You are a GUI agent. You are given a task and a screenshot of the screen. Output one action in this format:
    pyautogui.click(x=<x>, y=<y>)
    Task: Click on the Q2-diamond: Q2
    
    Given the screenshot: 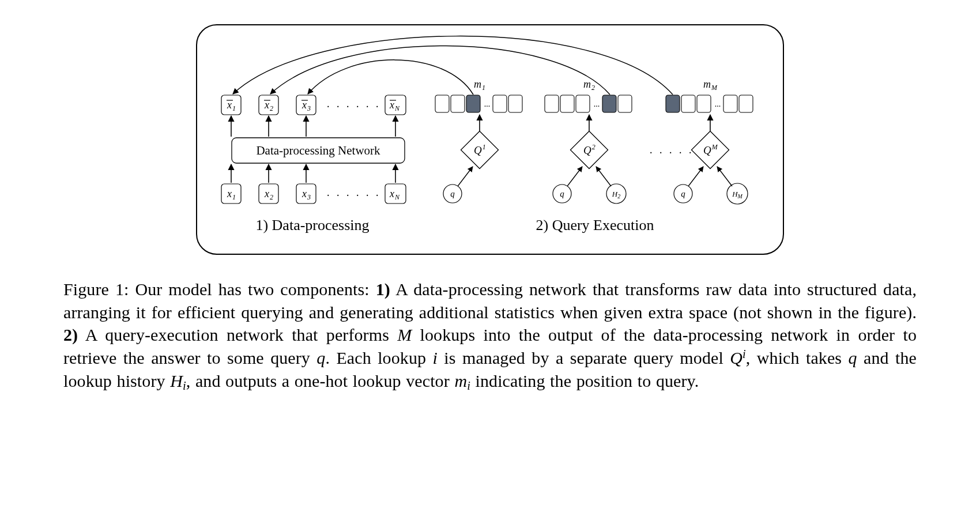 What is the action you would take?
    pyautogui.click(x=589, y=150)
    